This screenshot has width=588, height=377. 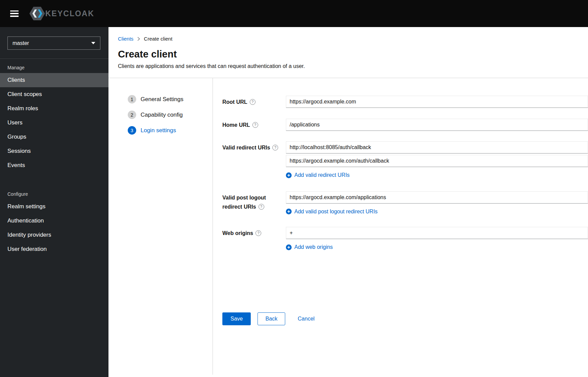 I want to click on nav-group-title: Manage, so click(x=54, y=66).